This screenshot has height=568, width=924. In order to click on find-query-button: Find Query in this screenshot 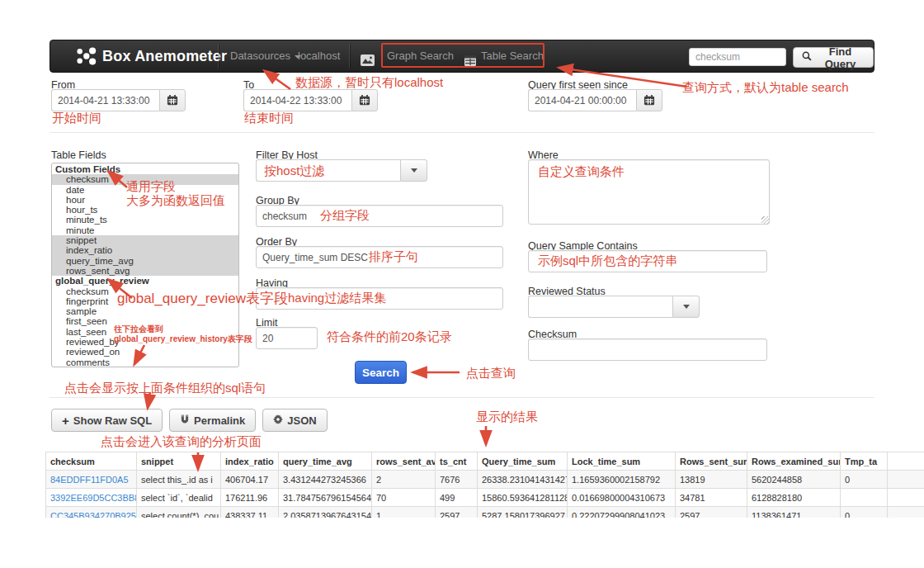, I will do `click(833, 58)`.